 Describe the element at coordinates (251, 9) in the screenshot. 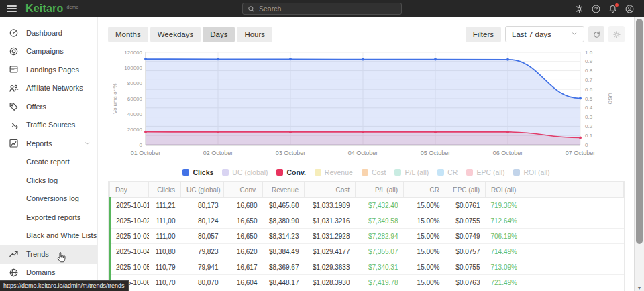

I see `search-icon` at that location.